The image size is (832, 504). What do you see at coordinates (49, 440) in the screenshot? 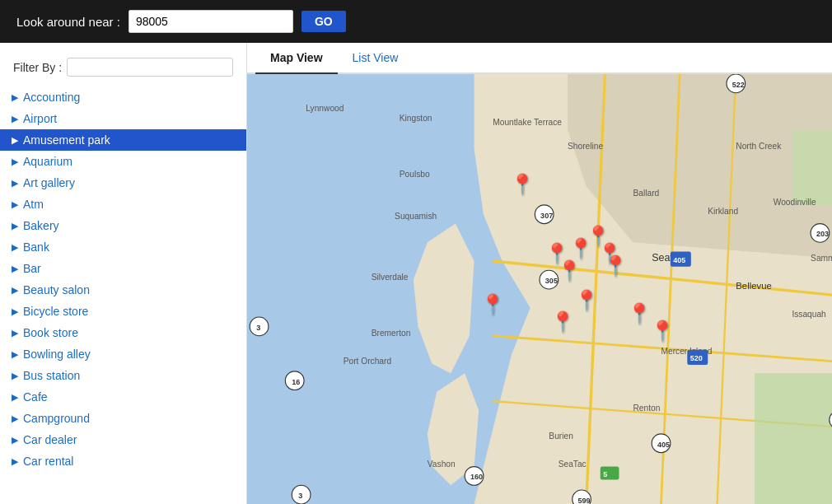
I see `sidebar-label-car-dealer: Car dealer` at bounding box center [49, 440].